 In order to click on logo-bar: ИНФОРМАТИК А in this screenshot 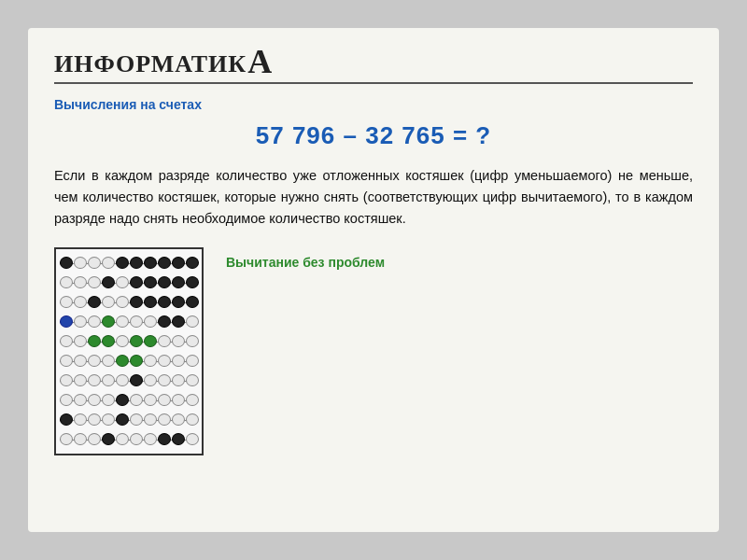, I will do `click(374, 64)`.